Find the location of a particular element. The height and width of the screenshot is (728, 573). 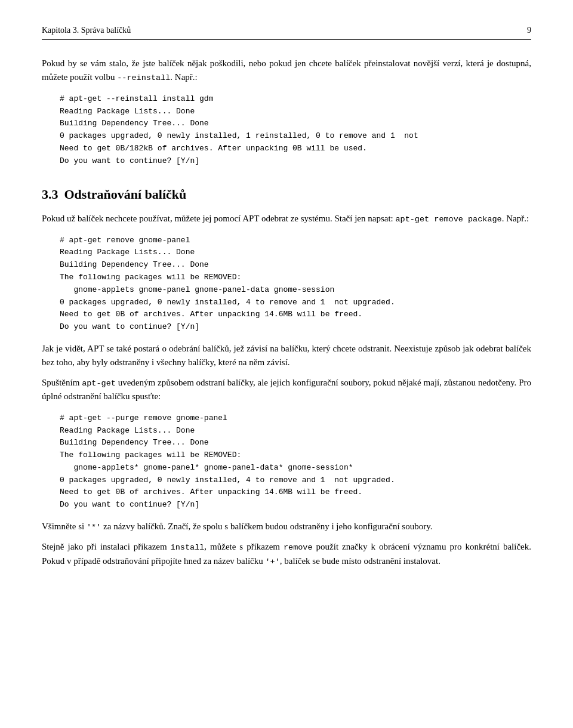

code-block-reinstall: # apt-get --reinstall install gdm Readin… is located at coordinates (295, 130).